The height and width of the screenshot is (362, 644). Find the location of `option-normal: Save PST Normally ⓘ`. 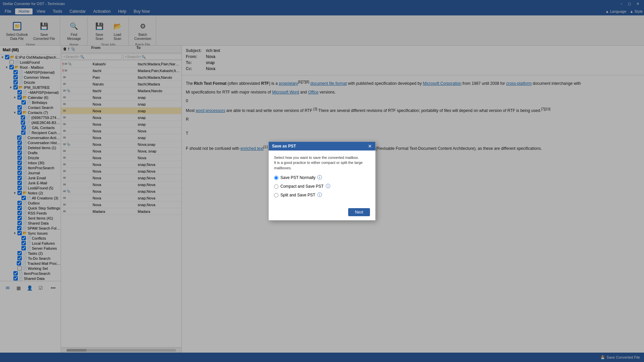

option-normal: Save PST Normally ⓘ is located at coordinates (322, 178).